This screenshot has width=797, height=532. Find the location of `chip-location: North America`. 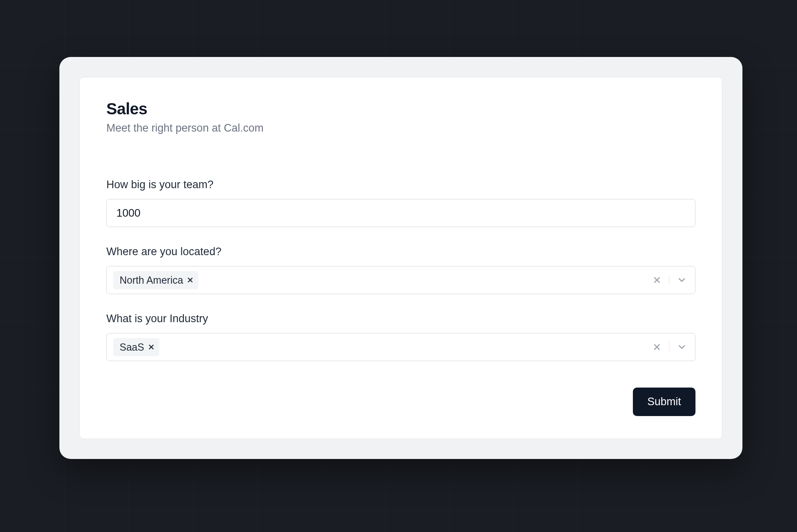

chip-location: North America is located at coordinates (156, 280).